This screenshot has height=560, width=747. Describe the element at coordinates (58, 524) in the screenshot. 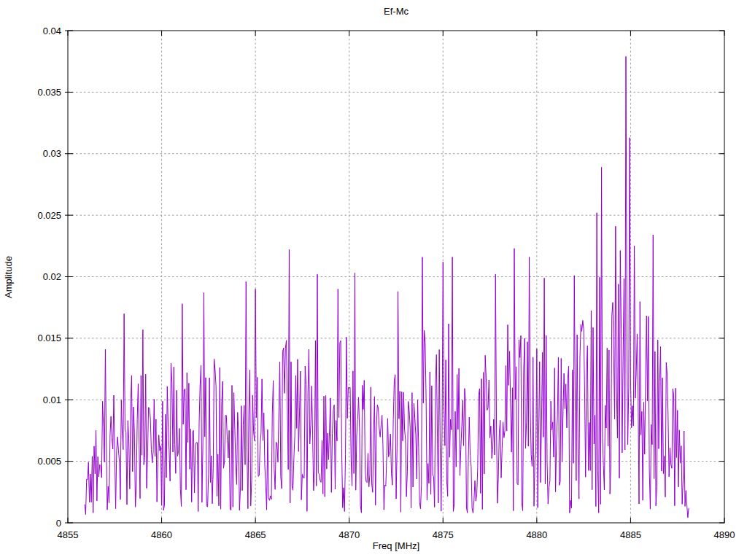

I see `y-tick-label: 0` at that location.